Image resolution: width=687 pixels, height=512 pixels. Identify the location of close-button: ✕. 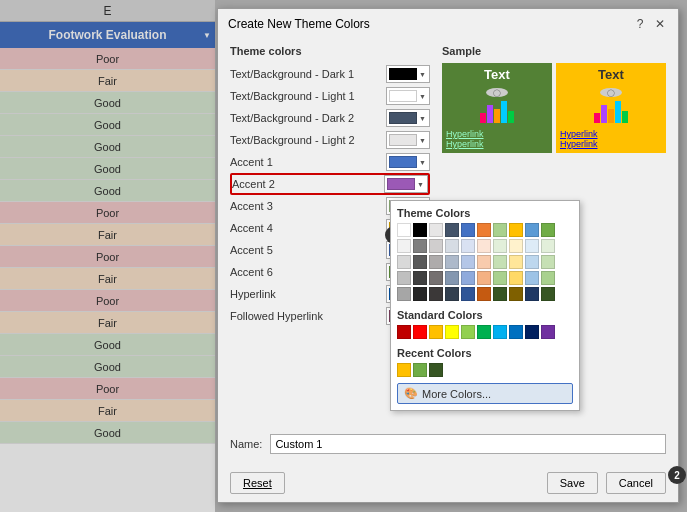
(660, 24).